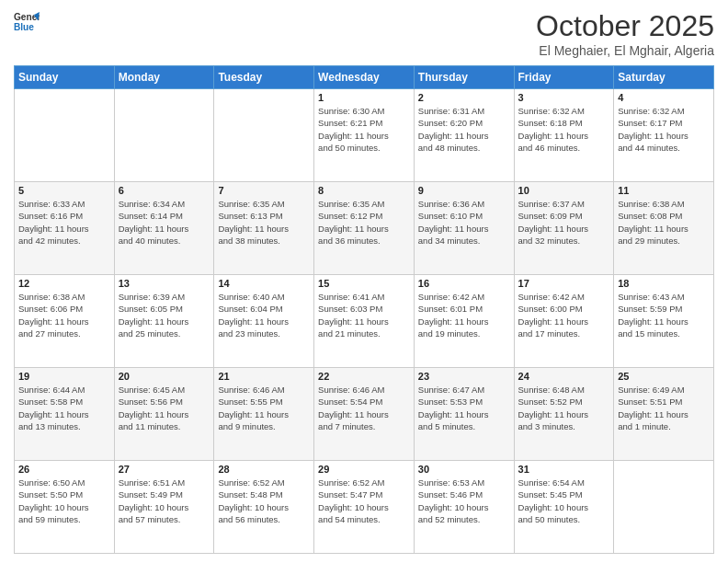 The width and height of the screenshot is (728, 563). Describe the element at coordinates (64, 500) in the screenshot. I see `day-info: Sunrise: 6:50 AM Sunset: 5:50 PM Dayligh…` at that location.